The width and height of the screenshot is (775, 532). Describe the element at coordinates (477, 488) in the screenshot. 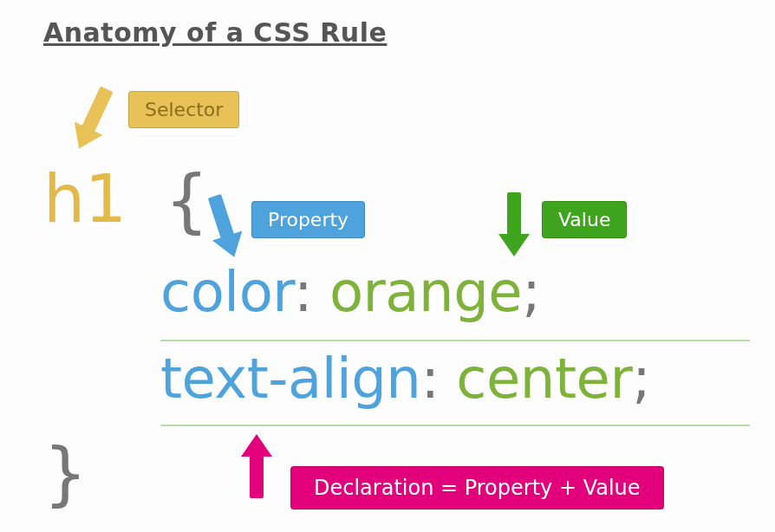

I see `label-declaration: Declaration = Property + Value` at that location.